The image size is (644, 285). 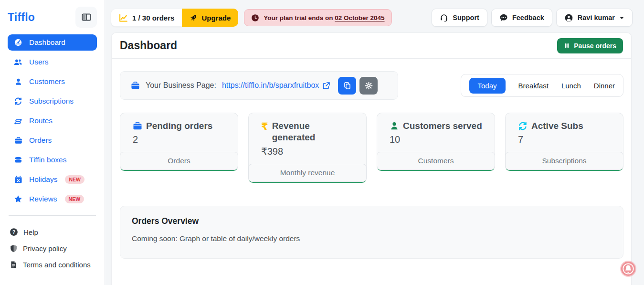 I want to click on stat-footer: Customers, so click(x=436, y=161).